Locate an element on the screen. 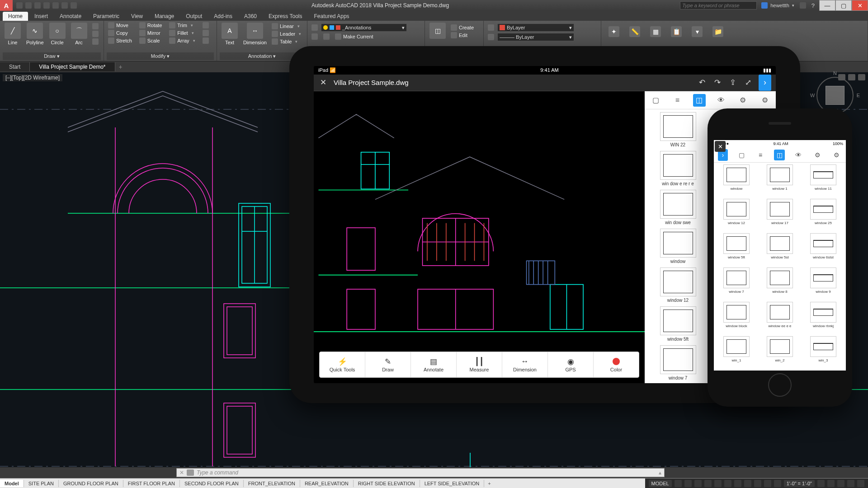  tab-insert: Insert is located at coordinates (41, 16).